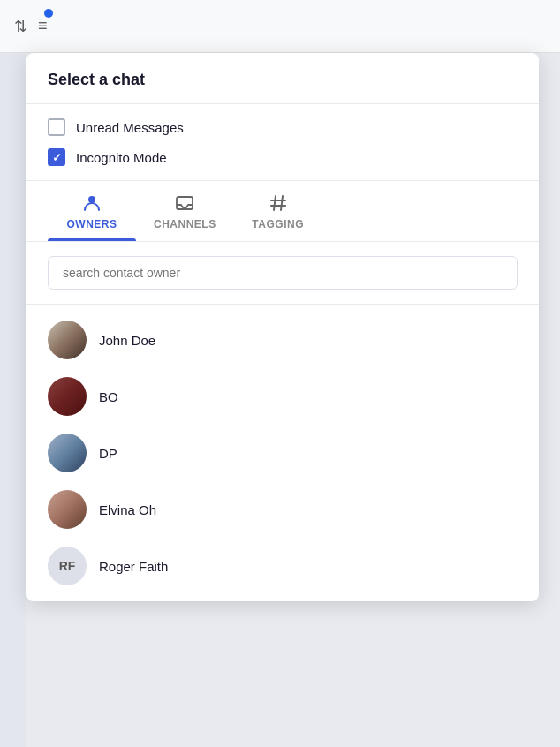  Describe the element at coordinates (278, 203) in the screenshot. I see `hash-icon` at that location.